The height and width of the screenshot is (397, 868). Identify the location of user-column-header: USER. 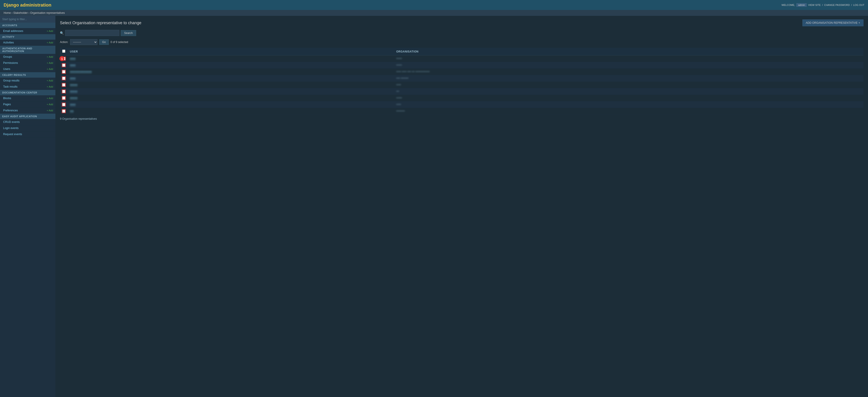
(231, 52).